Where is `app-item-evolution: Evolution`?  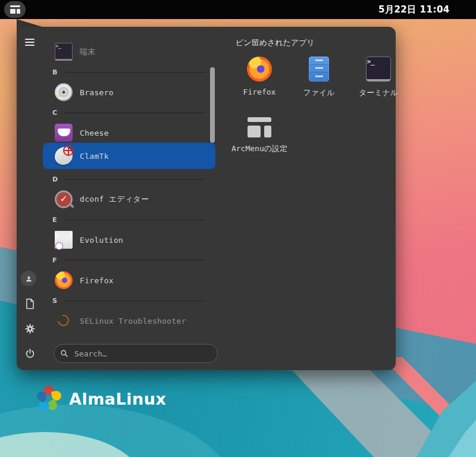
app-item-evolution: Evolution is located at coordinates (129, 240).